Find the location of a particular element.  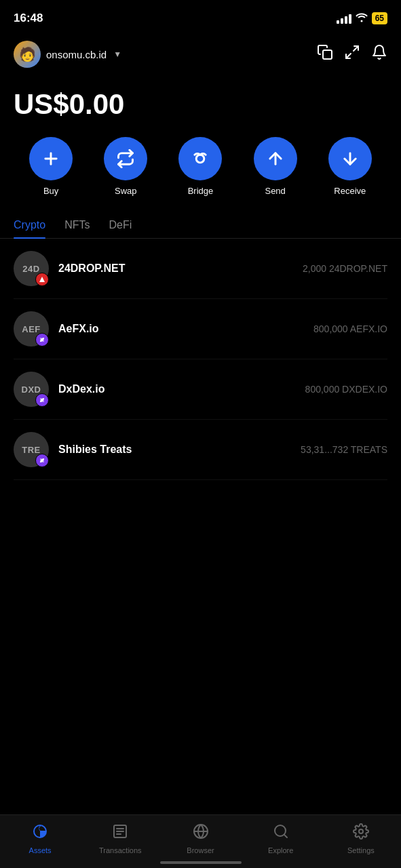

list-item: AEF AeFX.io 800,000 AEFX.IO is located at coordinates (201, 330).